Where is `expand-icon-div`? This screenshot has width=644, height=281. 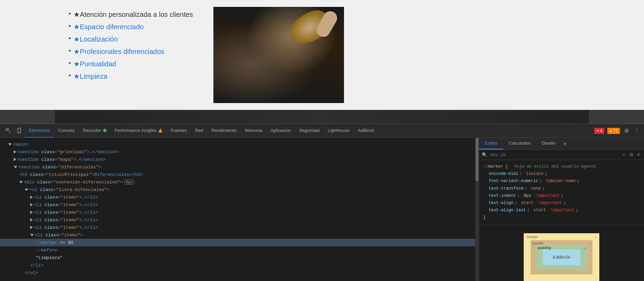 expand-icon-div is located at coordinates (21, 182).